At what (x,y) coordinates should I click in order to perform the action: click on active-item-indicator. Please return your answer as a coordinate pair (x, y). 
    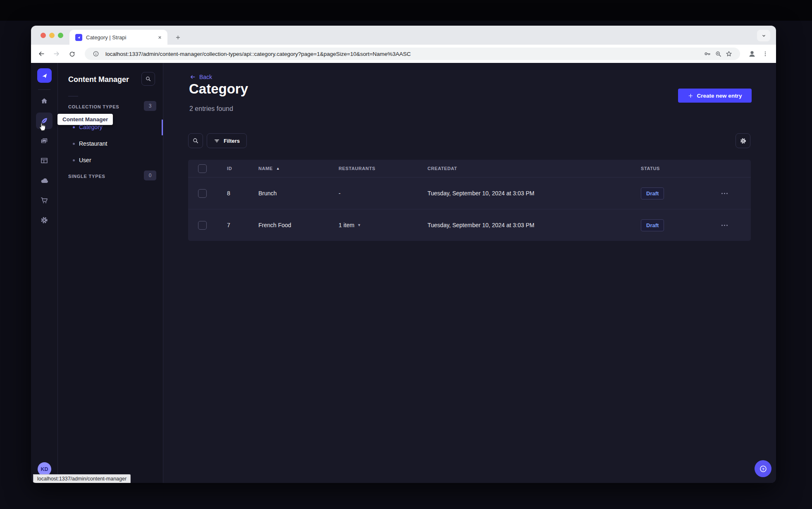
    Looking at the image, I should click on (162, 127).